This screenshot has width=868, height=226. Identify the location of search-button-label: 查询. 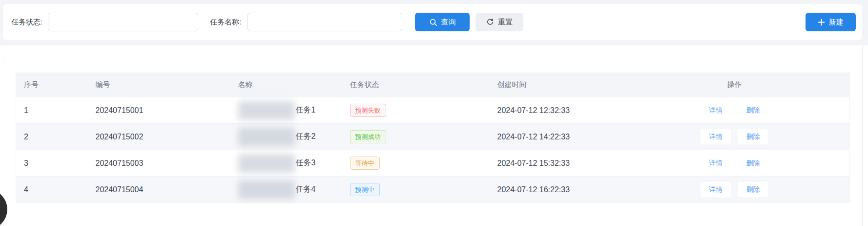
(449, 23).